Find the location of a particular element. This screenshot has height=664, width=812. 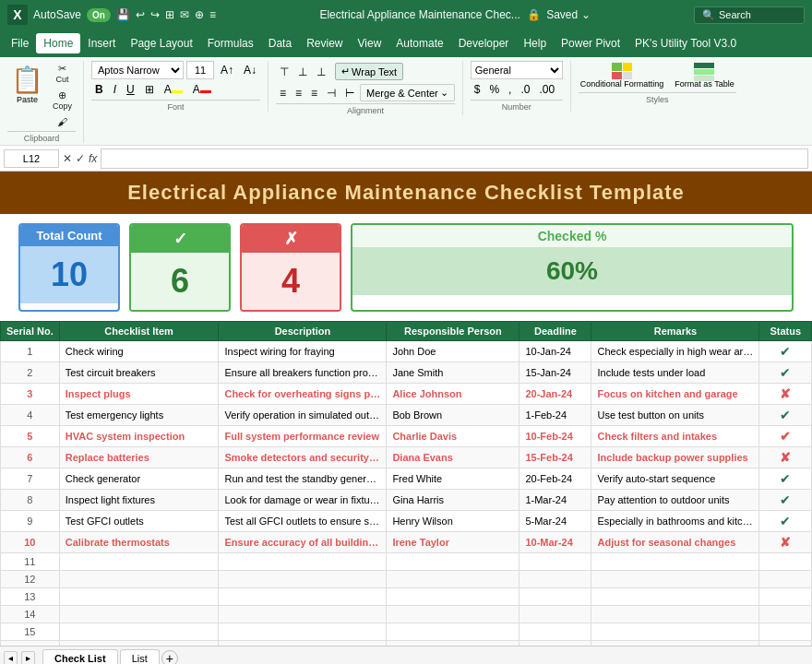

cell-reference: L12 is located at coordinates (31, 159).